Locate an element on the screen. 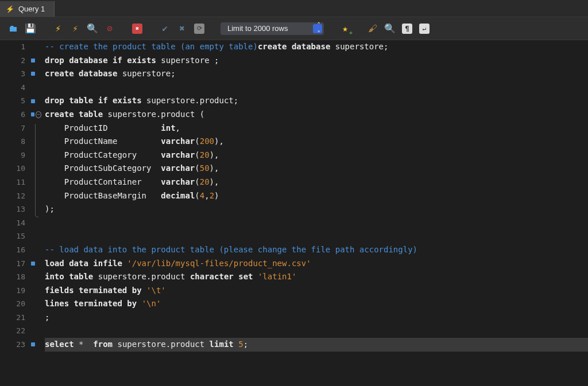 The image size is (588, 386). code-line: -- create the product table (an empty ta… is located at coordinates (316, 47).